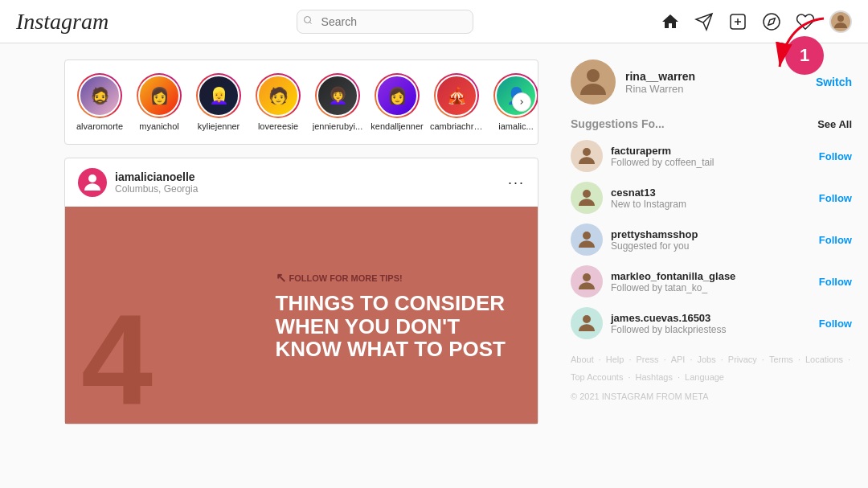 The image size is (868, 488). Describe the element at coordinates (711, 281) in the screenshot. I see `suggestion-item: markleo_fontanilla_glase Followed by tat…` at that location.